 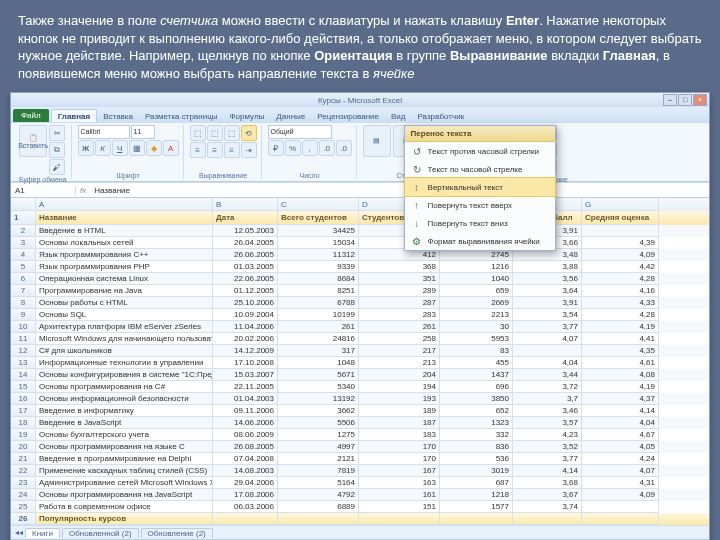 I want to click on orientation-item-5: ⚙Формат выравнивания ячейки, so click(x=480, y=241).